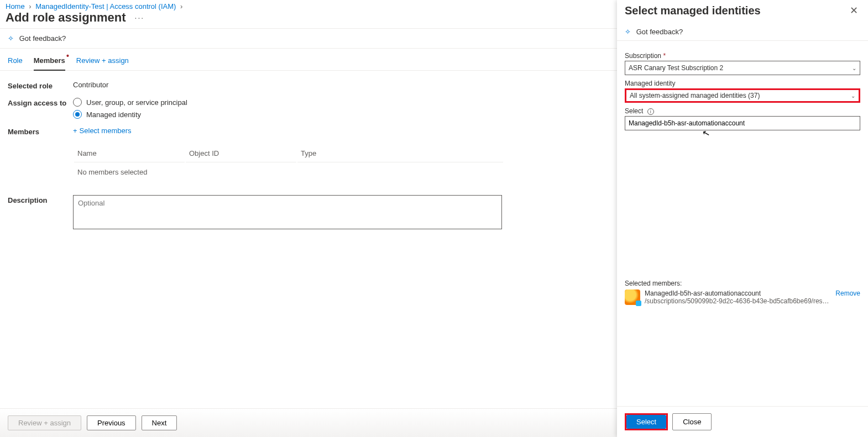 This screenshot has width=868, height=437. What do you see at coordinates (140, 18) in the screenshot?
I see `more-icon: ···` at bounding box center [140, 18].